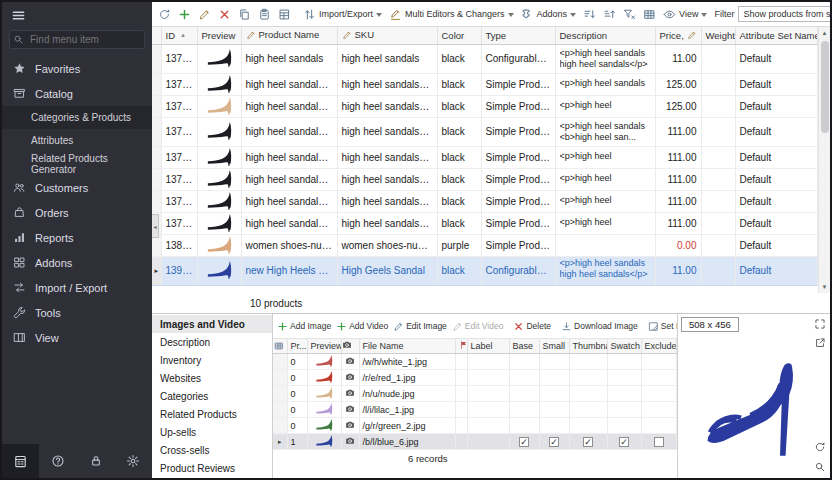  What do you see at coordinates (77, 164) in the screenshot?
I see `sidebar-item-related-products-generator: Related Products Generator` at bounding box center [77, 164].